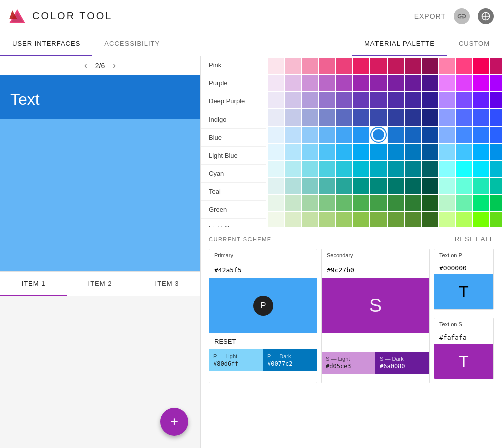 This screenshot has width=502, height=448. What do you see at coordinates (100, 284) in the screenshot?
I see `ui-tab-item-2: ITEM 2` at bounding box center [100, 284].